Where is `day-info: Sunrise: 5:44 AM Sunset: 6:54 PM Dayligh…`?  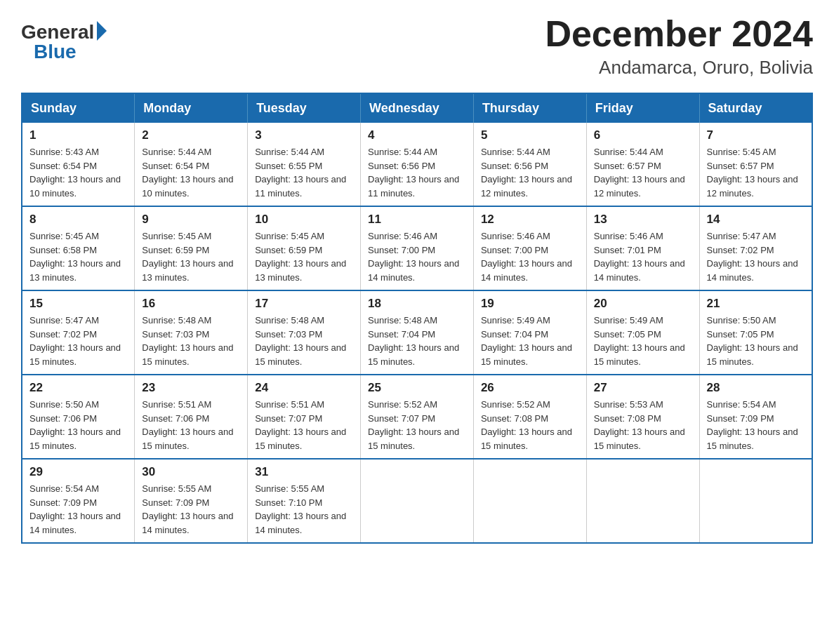
day-info: Sunrise: 5:44 AM Sunset: 6:54 PM Dayligh… is located at coordinates (191, 173).